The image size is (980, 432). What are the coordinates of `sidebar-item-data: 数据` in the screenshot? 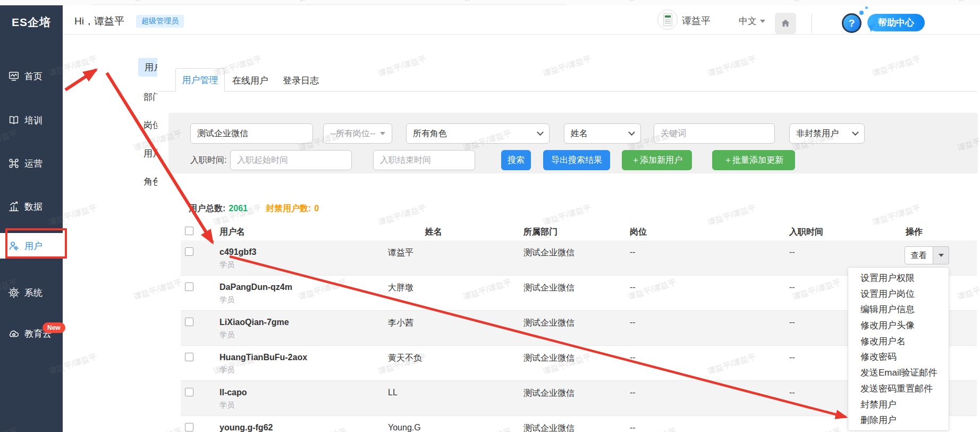 It's located at (31, 206).